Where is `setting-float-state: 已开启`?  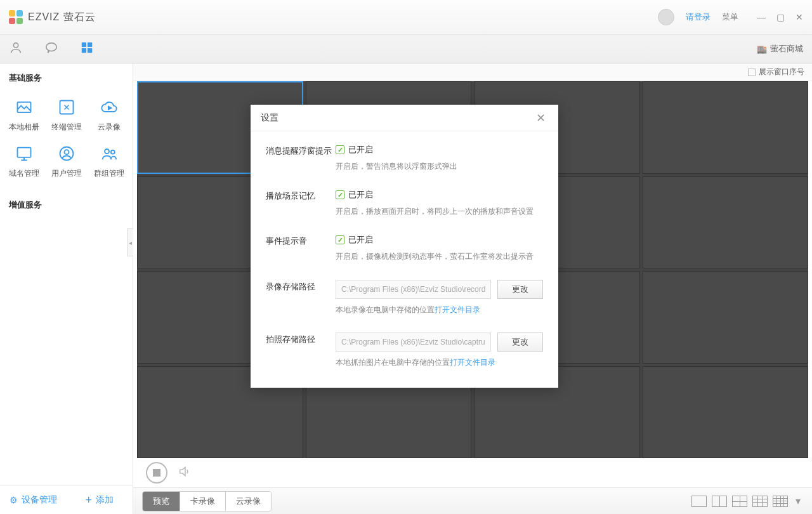 setting-float-state: 已开启 is located at coordinates (360, 150).